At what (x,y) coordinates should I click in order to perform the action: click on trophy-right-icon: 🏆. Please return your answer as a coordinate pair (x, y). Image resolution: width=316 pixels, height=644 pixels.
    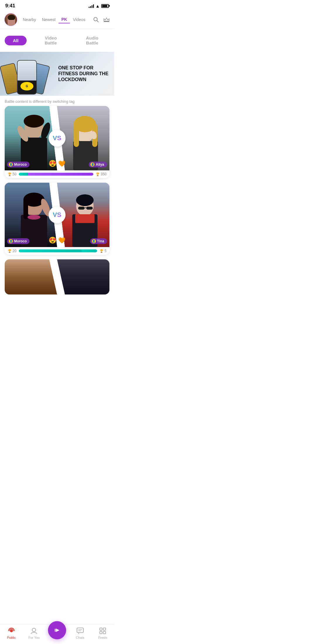
    Looking at the image, I should click on (98, 174).